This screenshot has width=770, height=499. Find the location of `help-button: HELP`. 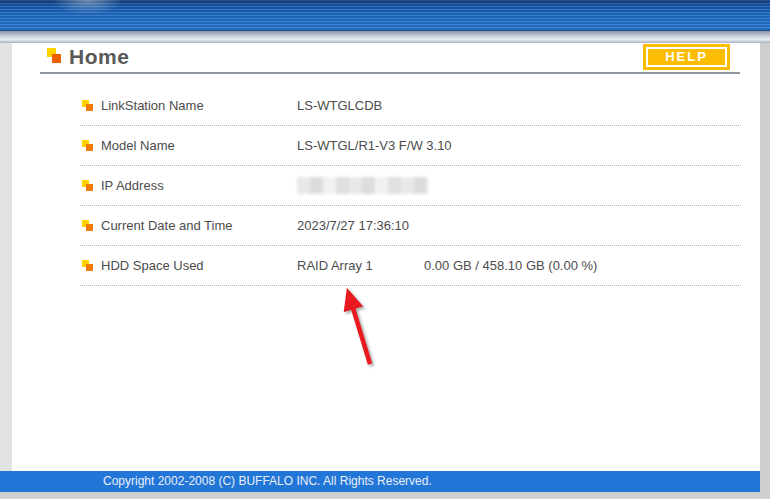

help-button: HELP is located at coordinates (686, 57).